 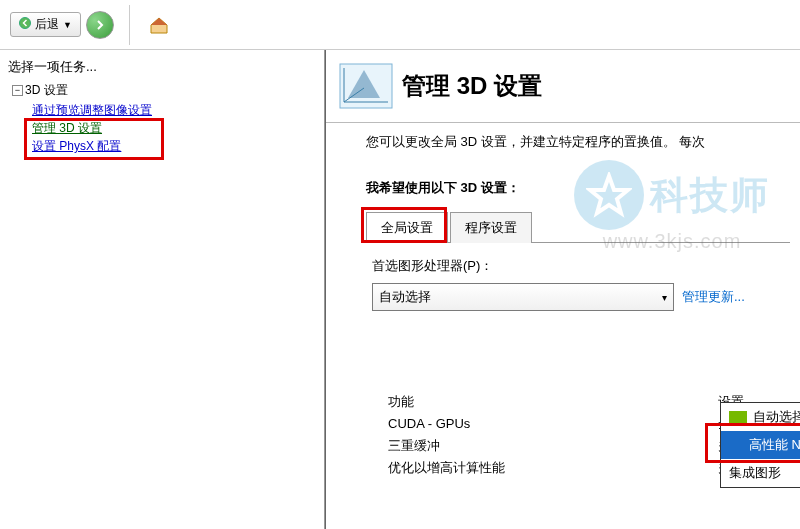 What do you see at coordinates (46, 90) in the screenshot?
I see `tree-root-label: 3D 设置` at bounding box center [46, 90].